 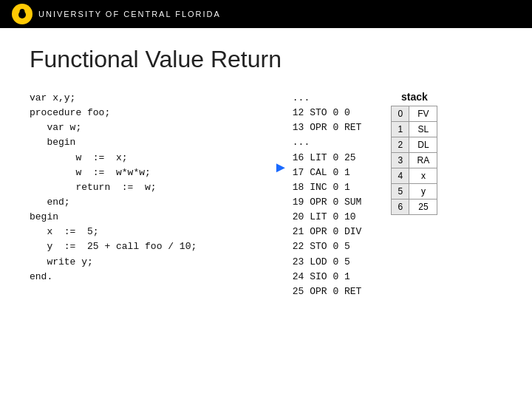 What do you see at coordinates (414, 97) in the screenshot?
I see `stack-title: stack` at bounding box center [414, 97].